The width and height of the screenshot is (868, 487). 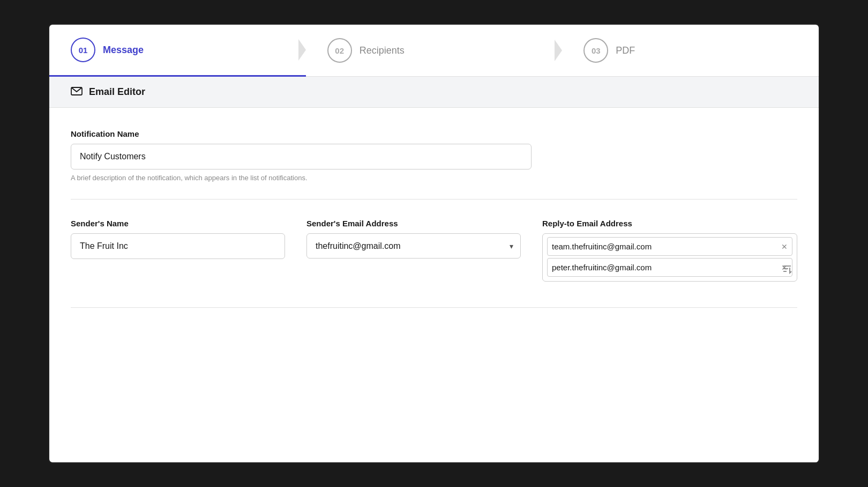 I want to click on step-recipients: 02 Recipients, so click(x=434, y=50).